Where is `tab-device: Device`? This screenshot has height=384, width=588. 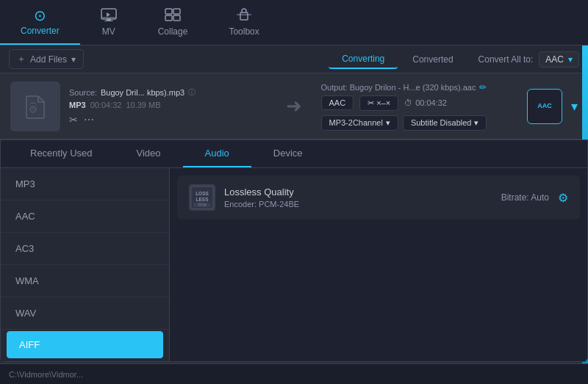 tab-device: Device is located at coordinates (288, 154).